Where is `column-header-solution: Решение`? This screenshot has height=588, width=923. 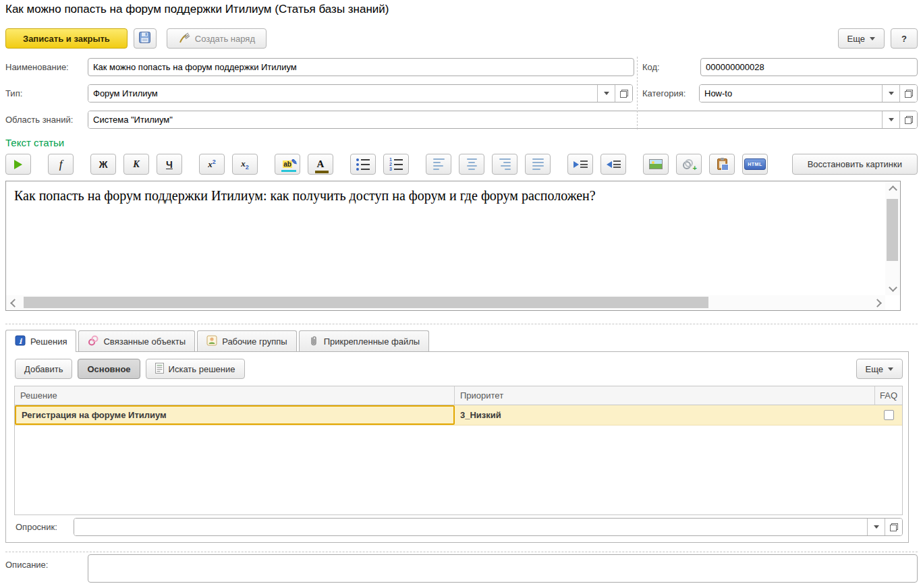 column-header-solution: Решение is located at coordinates (235, 395).